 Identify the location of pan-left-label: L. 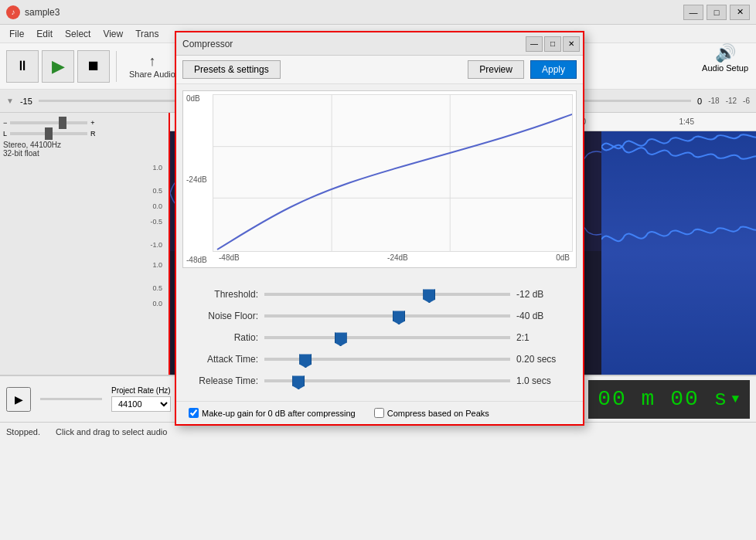
(5, 134).